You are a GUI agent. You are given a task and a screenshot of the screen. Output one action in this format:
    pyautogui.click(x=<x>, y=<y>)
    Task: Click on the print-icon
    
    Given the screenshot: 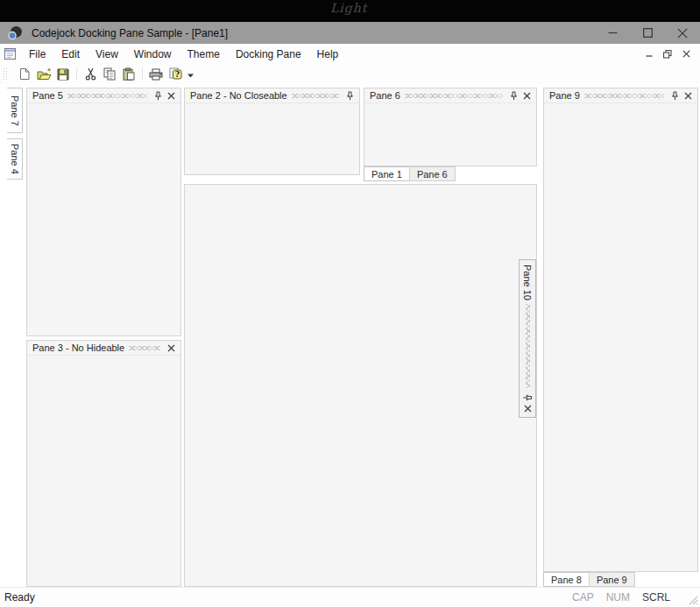 What is the action you would take?
    pyautogui.click(x=156, y=74)
    